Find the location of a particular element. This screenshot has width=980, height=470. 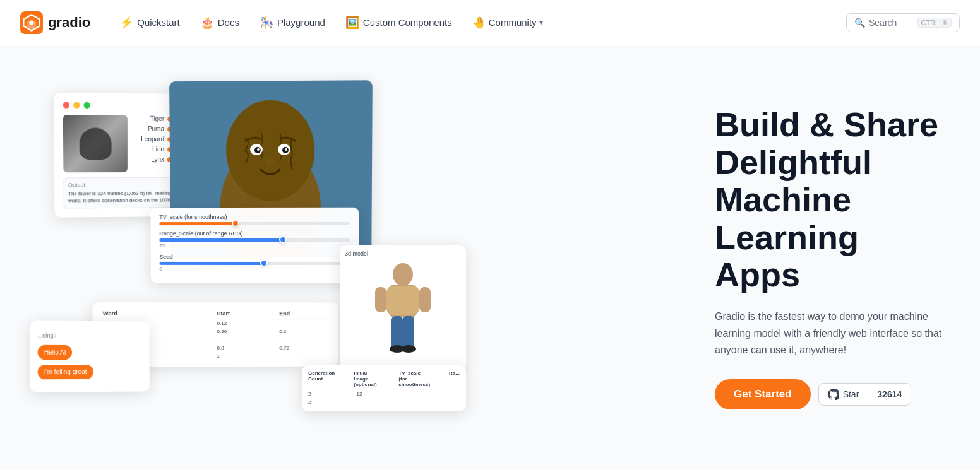

slider-range-label: Range_Scale (out of range RBG) is located at coordinates (254, 233).